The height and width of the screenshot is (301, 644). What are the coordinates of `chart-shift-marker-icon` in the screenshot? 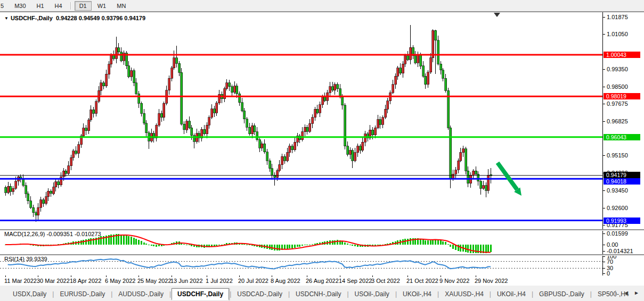 It's located at (497, 15).